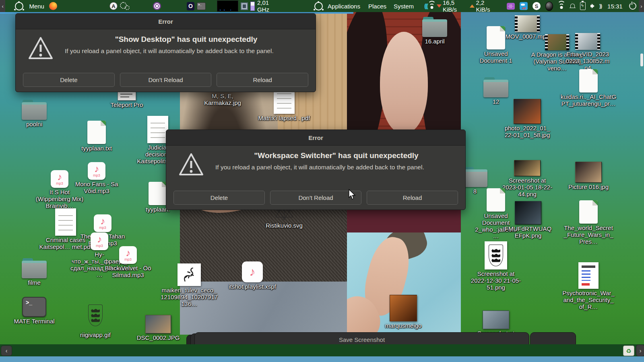  Describe the element at coordinates (588, 187) in the screenshot. I see `icon-label: Picture 016.jpg` at that location.